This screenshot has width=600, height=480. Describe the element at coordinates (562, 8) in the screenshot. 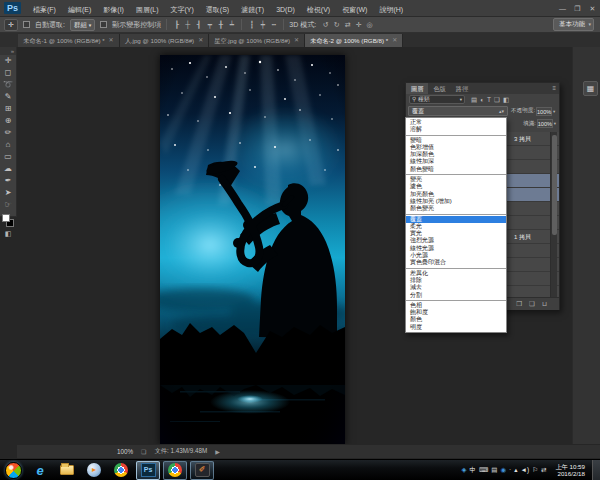

I see `minimize-button: —` at that location.